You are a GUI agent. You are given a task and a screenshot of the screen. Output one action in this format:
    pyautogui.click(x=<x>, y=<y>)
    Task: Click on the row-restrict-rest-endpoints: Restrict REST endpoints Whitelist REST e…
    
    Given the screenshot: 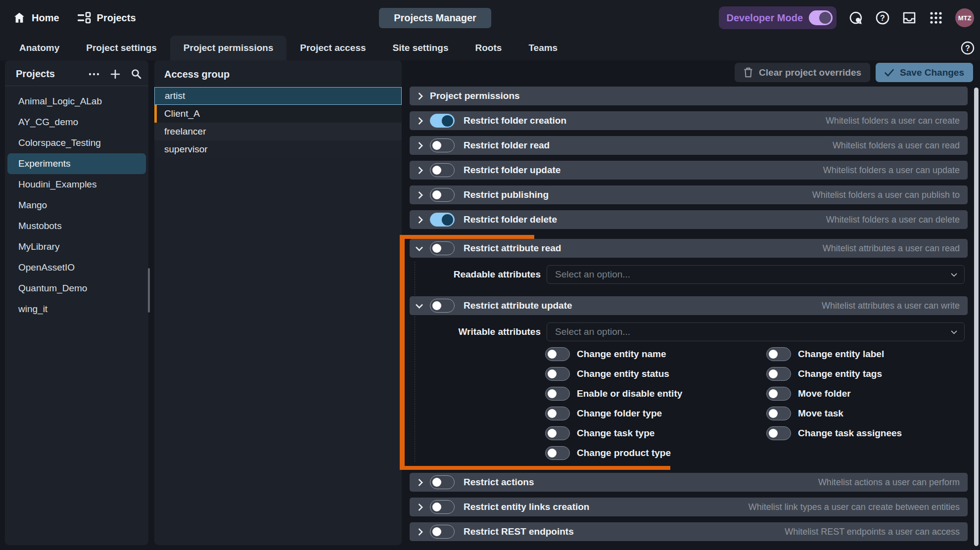 What is the action you would take?
    pyautogui.click(x=689, y=532)
    